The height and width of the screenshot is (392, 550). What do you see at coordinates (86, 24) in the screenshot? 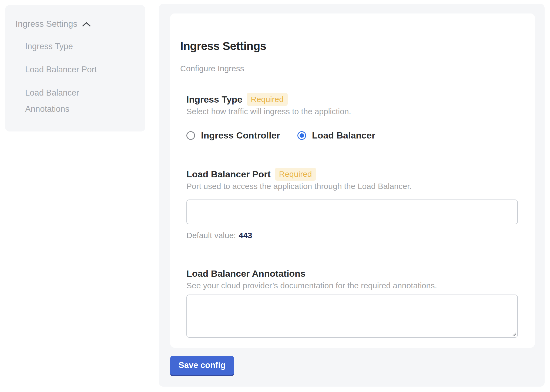
I see `chevron-up-icon` at bounding box center [86, 24].